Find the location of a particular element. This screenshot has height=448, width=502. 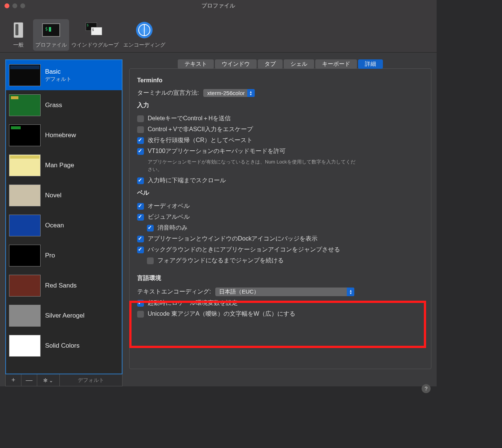

zoom-icon is located at coordinates (23, 6).